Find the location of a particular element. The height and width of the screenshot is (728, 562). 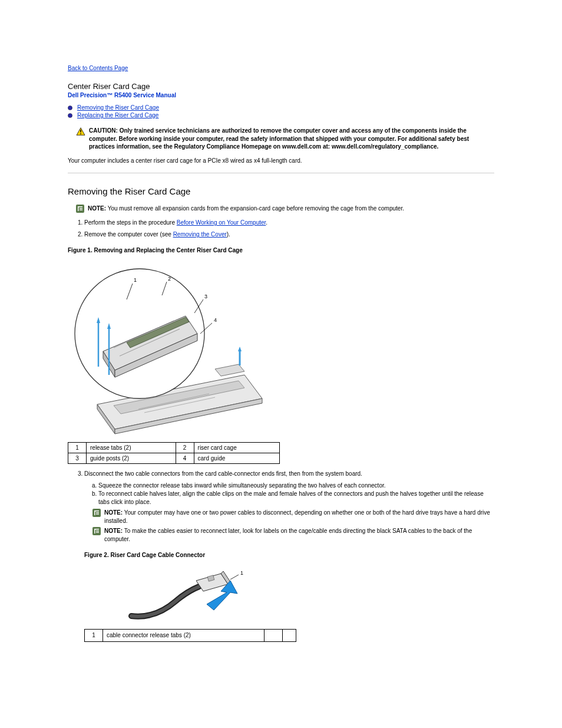

legend-label: release tabs (2) is located at coordinates (131, 448).